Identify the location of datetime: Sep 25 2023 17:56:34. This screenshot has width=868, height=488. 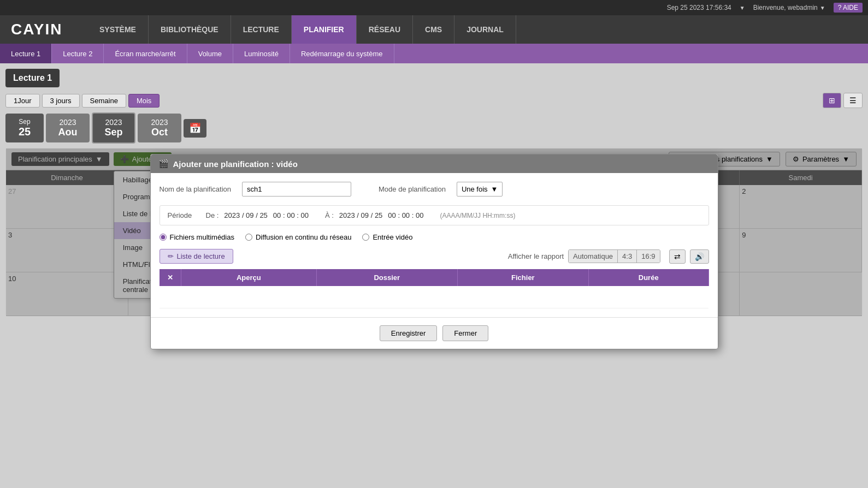
(699, 8).